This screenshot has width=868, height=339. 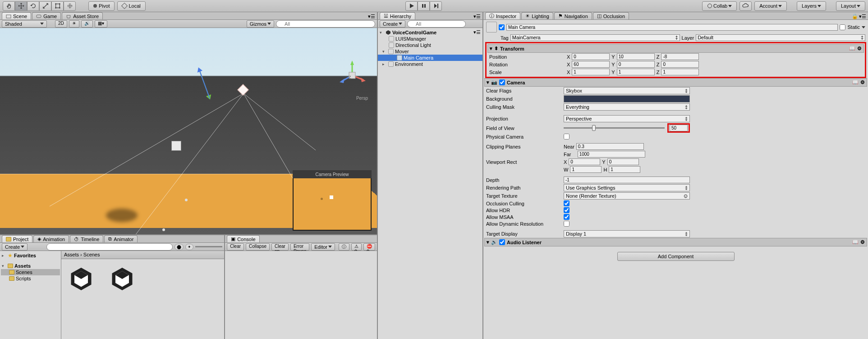 I want to click on pivot-button: Pivot, so click(x=101, y=6).